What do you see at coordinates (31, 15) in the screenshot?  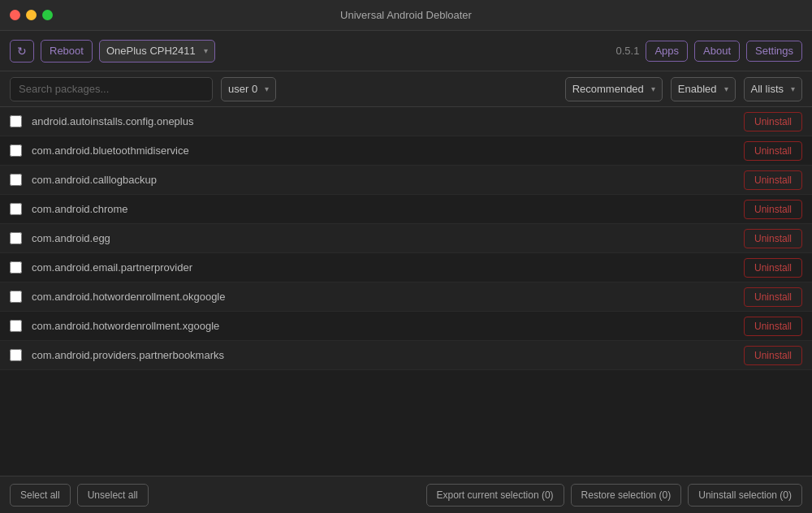 I see `minimize-button` at bounding box center [31, 15].